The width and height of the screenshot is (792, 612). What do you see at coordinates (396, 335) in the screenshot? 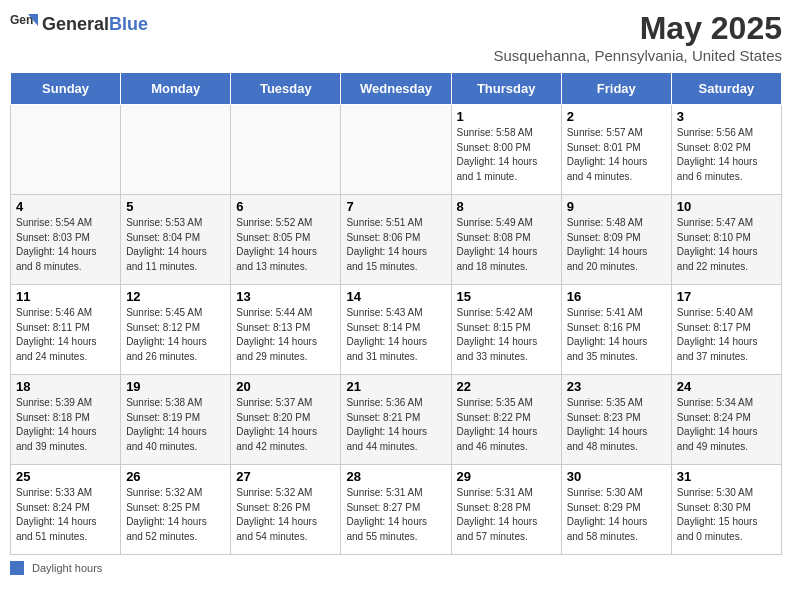
I see `cell-info: Sunrise: 5:43 AM Sunset: 8:14 PM Dayligh…` at bounding box center [396, 335].